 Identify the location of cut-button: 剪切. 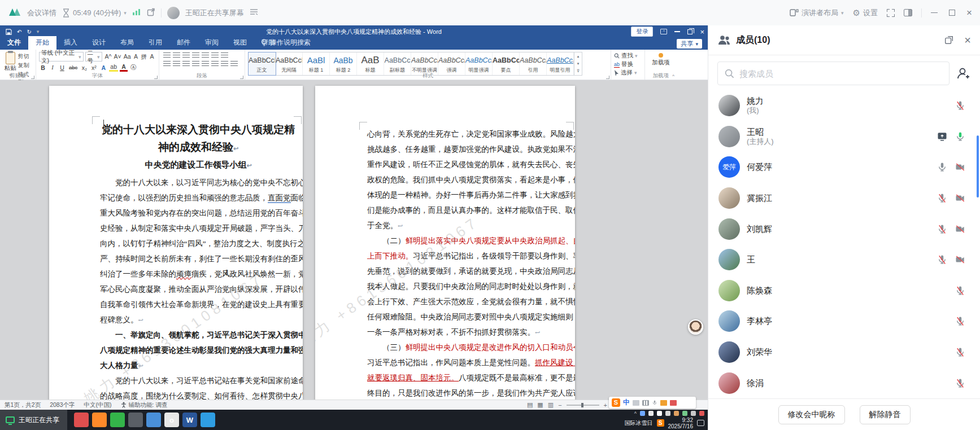
(26, 56).